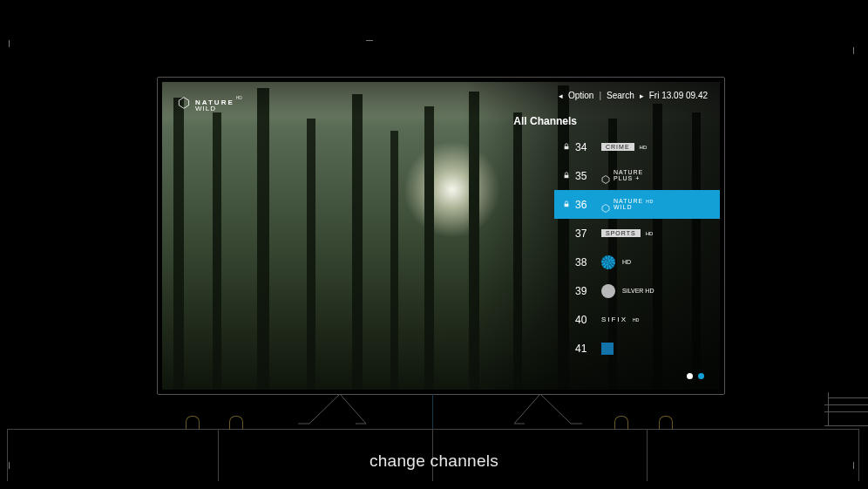 The width and height of the screenshot is (868, 489). Describe the element at coordinates (637, 234) in the screenshot. I see `channel-row: 37SPORTSHD` at that location.